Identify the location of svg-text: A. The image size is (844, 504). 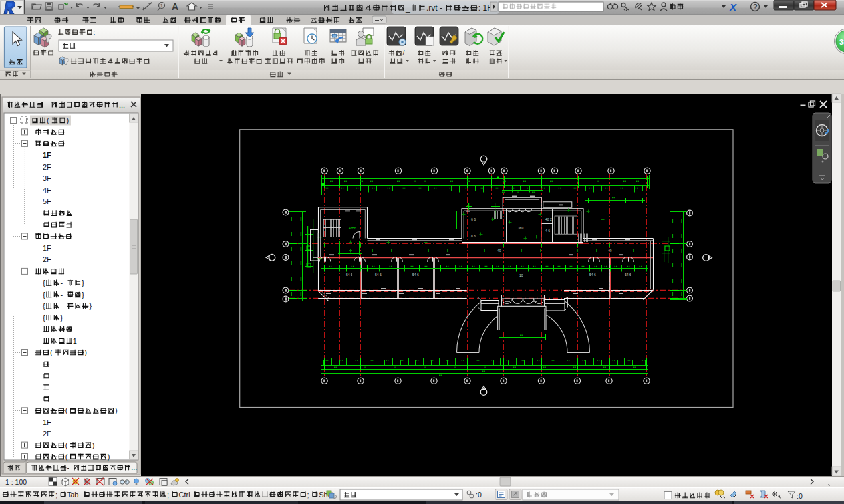
(175, 7).